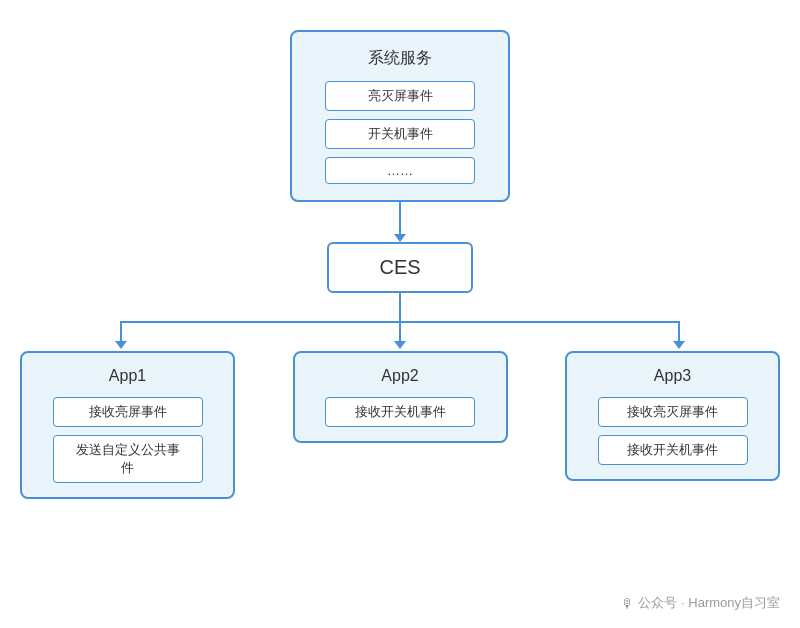 The image size is (800, 628). I want to click on right-stub, so click(679, 332).